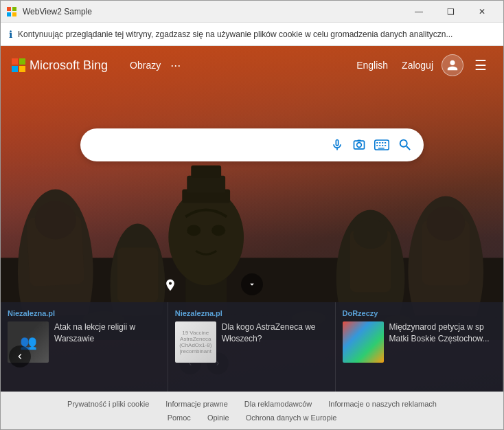 The height and width of the screenshot is (430, 504). What do you see at coordinates (405, 145) in the screenshot?
I see `search-button` at bounding box center [405, 145].